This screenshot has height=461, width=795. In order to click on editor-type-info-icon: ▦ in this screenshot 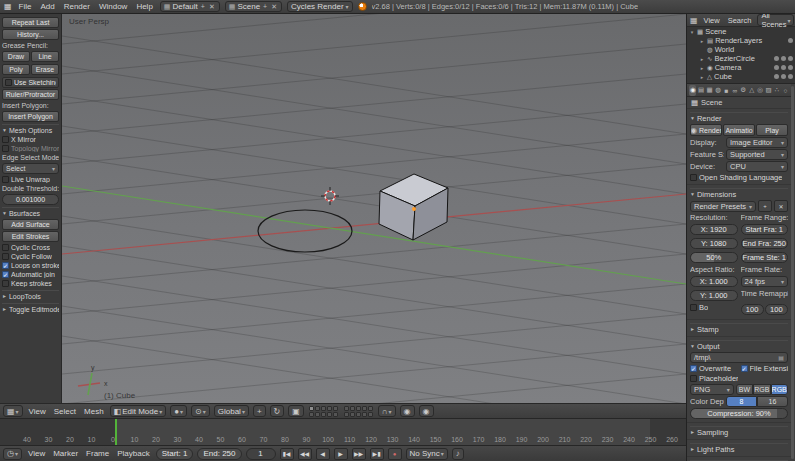, I will do `click(8, 6)`.